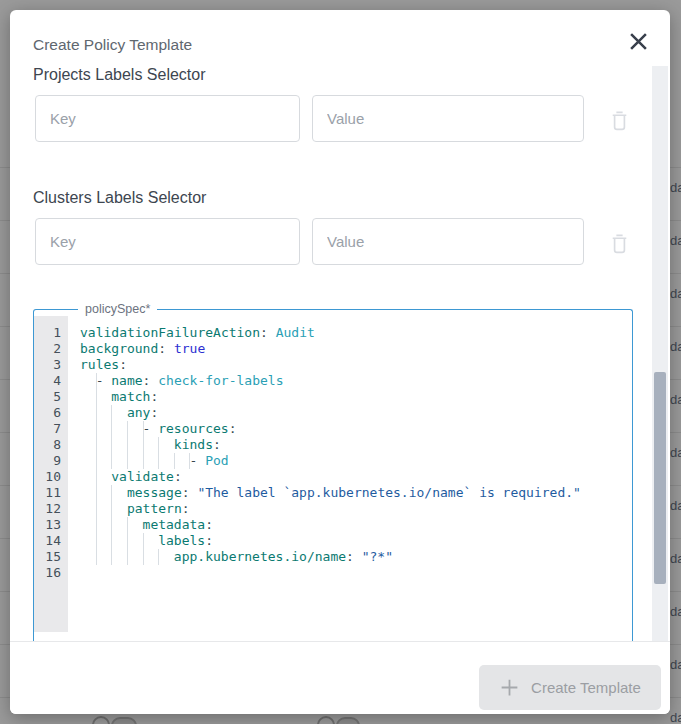  I want to click on code-line: - Pod, so click(356, 461).